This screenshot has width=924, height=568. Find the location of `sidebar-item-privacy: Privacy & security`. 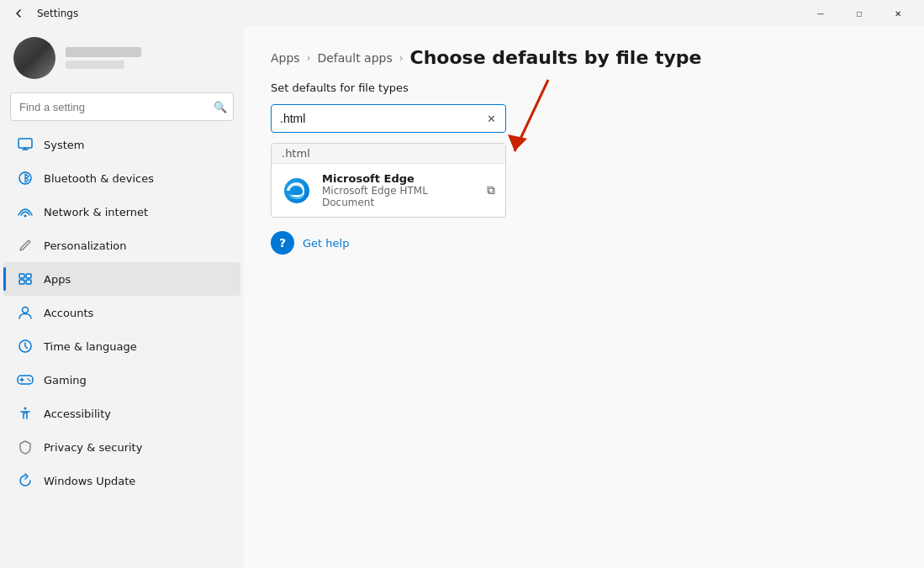

sidebar-item-privacy: Privacy & security is located at coordinates (122, 447).